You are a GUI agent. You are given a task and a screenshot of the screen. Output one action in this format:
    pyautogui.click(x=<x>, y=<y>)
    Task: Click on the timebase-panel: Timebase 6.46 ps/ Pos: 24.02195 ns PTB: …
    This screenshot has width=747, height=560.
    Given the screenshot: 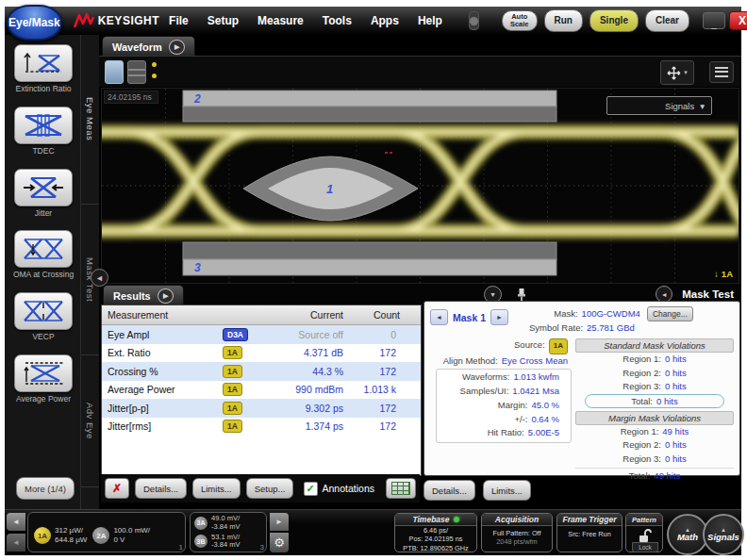 What is the action you would take?
    pyautogui.click(x=436, y=533)
    